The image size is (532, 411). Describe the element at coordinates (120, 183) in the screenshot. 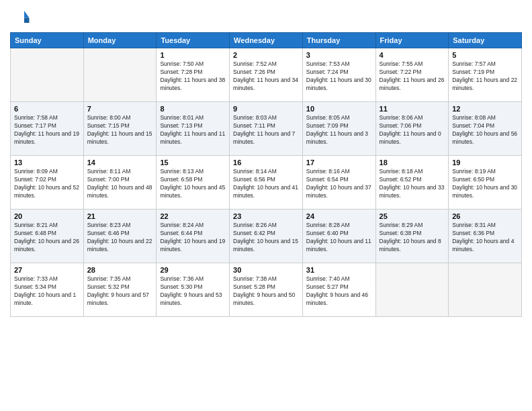

I see `calendar-cell: 14Sunrise: 8:11 AM Sunset: 7:00 PM Dayli…` at that location.